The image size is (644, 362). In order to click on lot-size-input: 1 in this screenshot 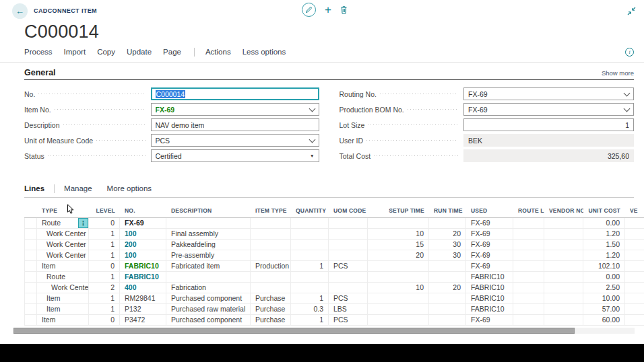, I will do `click(548, 125)`.